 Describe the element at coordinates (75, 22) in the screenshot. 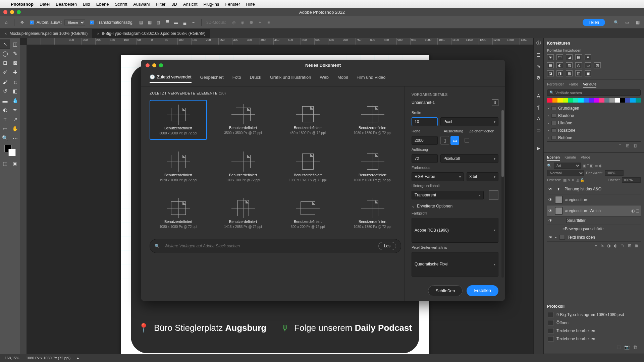

I see `auto-select-dropdown: Ebene` at that location.